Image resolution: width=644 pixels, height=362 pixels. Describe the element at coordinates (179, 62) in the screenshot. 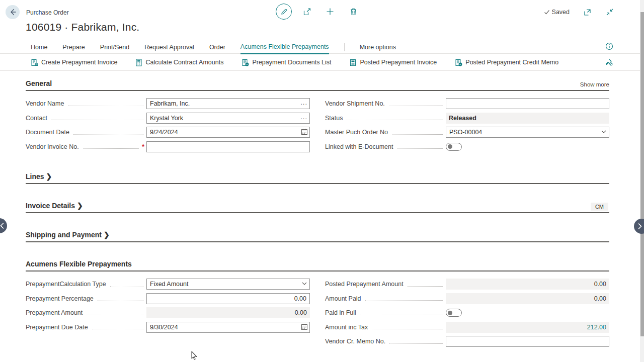

I see `calculate-contract-amounts-button: Calculate Contract Amounts` at that location.